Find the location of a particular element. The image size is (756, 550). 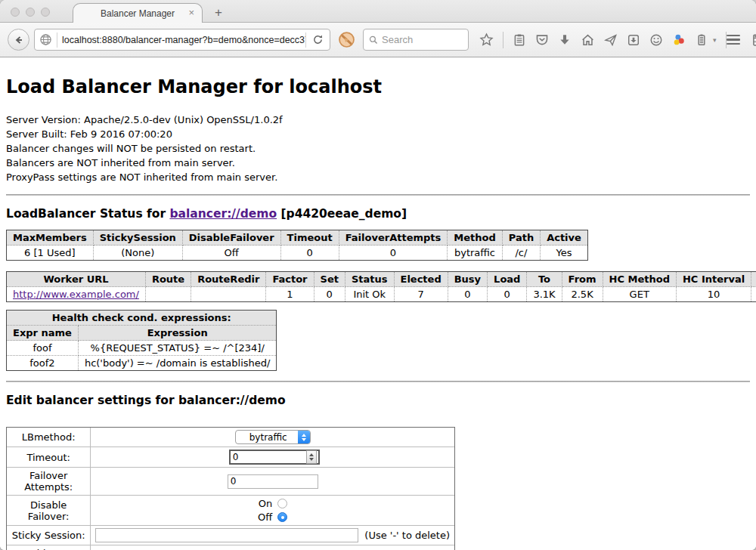

server-built-line: Server Built: Feb 9 2016 07:00:20 is located at coordinates (378, 134).